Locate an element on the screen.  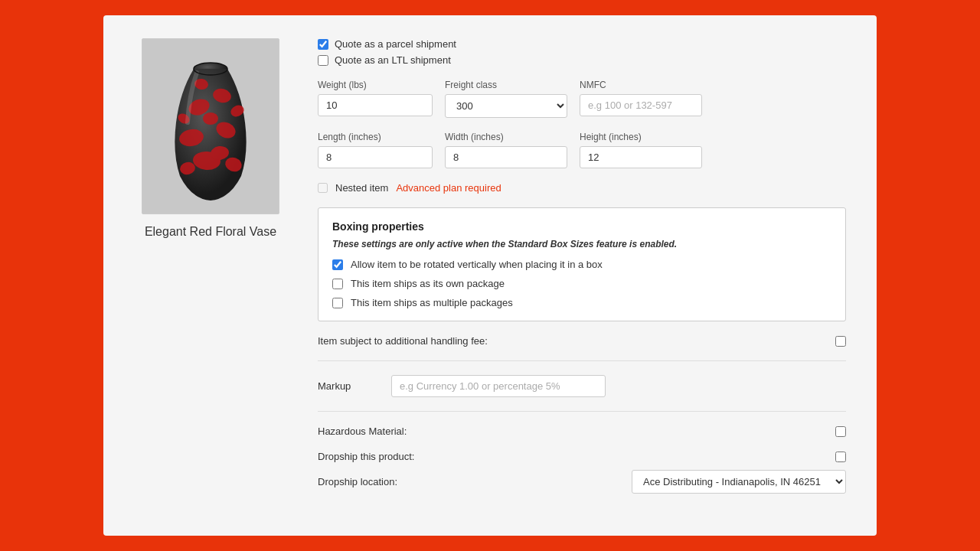
width-label: Width (inches) is located at coordinates (506, 137).